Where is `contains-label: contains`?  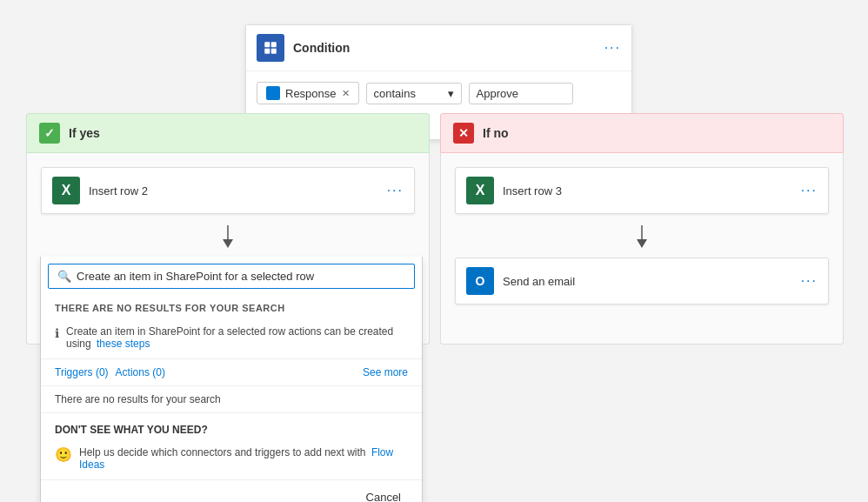 contains-label: contains is located at coordinates (395, 94).